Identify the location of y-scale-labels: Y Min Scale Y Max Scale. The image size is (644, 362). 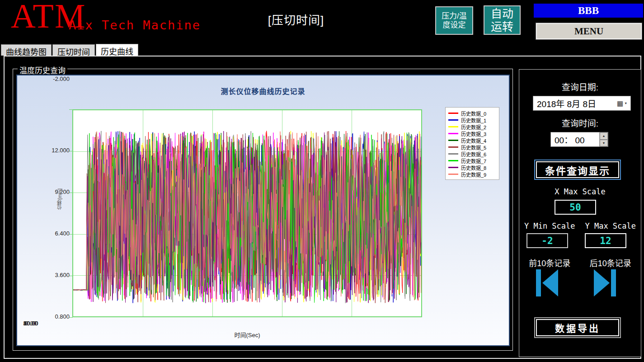
(580, 226).